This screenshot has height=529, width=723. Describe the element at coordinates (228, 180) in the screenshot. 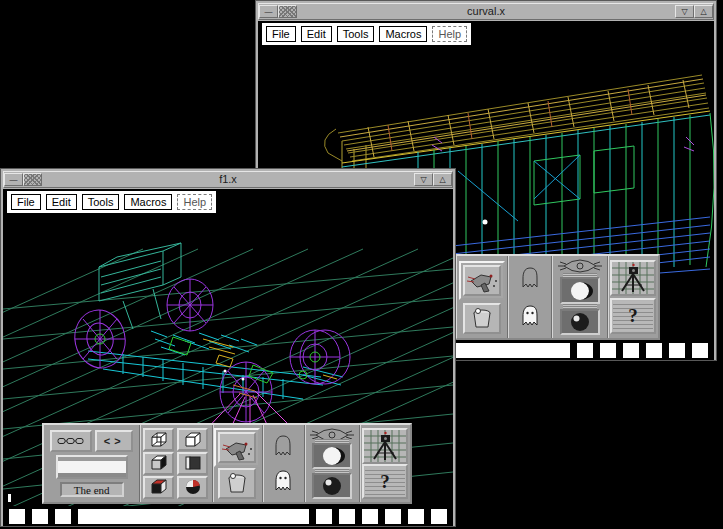

I see `titlebar-f1: — f1.x ▽ △` at that location.